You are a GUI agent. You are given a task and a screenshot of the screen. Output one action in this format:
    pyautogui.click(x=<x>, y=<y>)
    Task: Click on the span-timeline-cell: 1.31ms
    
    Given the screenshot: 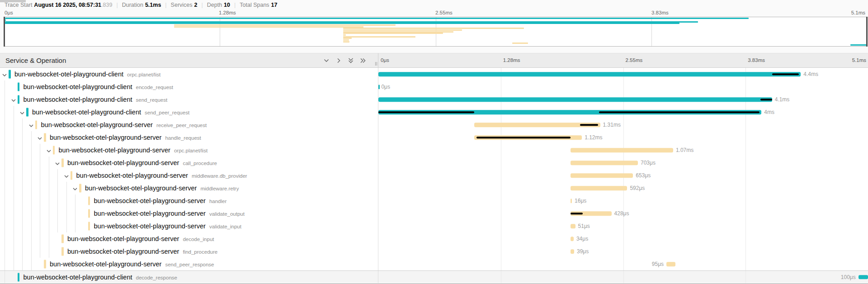 What is the action you would take?
    pyautogui.click(x=623, y=125)
    